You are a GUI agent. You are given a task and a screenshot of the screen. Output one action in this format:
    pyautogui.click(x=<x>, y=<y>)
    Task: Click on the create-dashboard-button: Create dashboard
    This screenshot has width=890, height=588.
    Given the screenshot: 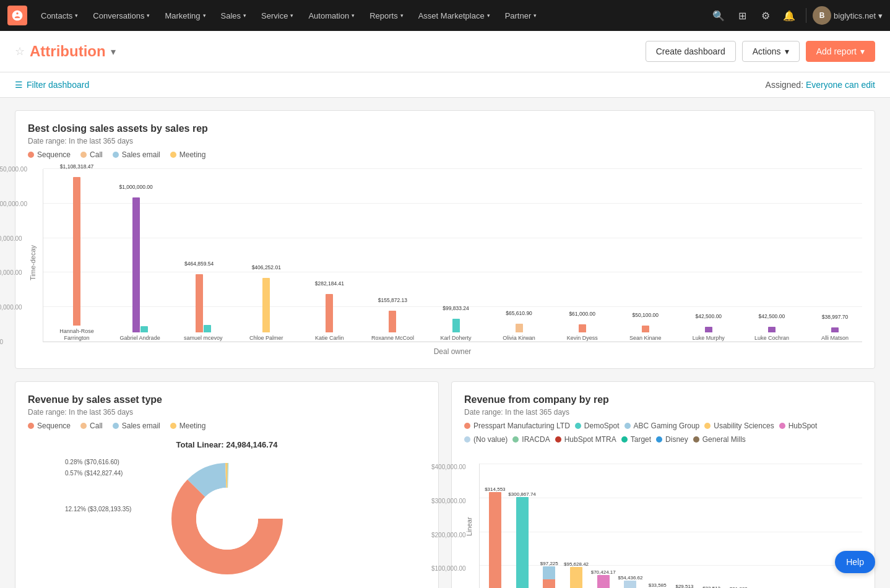 What is the action you would take?
    pyautogui.click(x=691, y=51)
    